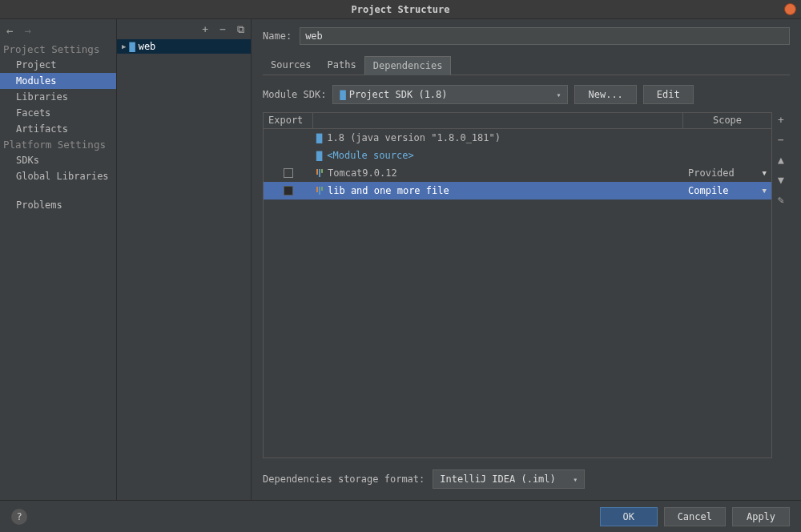 The image size is (801, 532). Describe the element at coordinates (781, 139) in the screenshot. I see `remove-dependency-icon: −` at that location.